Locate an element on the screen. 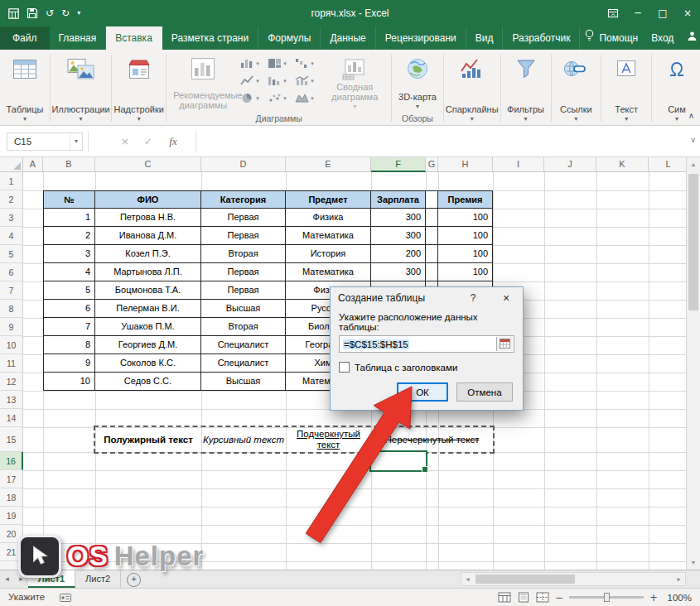 The height and width of the screenshot is (606, 700). assistant-item: Помощн is located at coordinates (611, 38).